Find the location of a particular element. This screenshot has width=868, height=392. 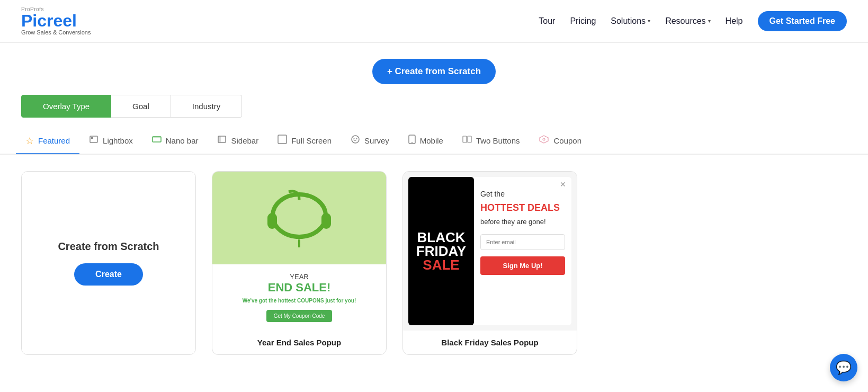

filter-tab-overlay-type: Overlay Type is located at coordinates (66, 106).